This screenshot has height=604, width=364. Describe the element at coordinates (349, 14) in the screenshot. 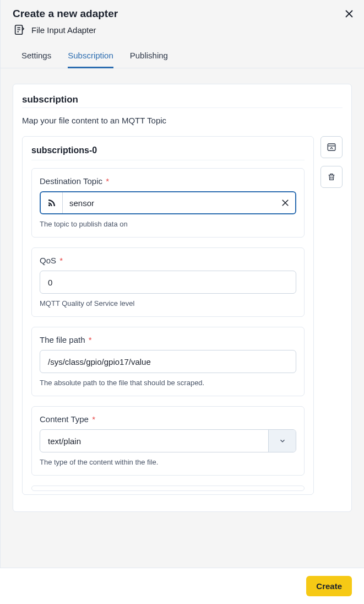

I see `close-button` at that location.